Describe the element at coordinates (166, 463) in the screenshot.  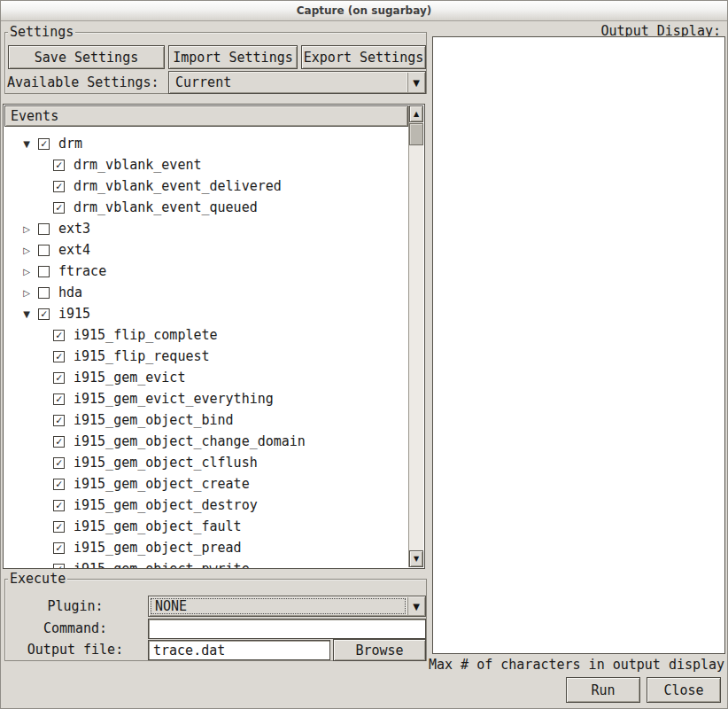
I see `event-label: i915_gem_object_clflush` at that location.